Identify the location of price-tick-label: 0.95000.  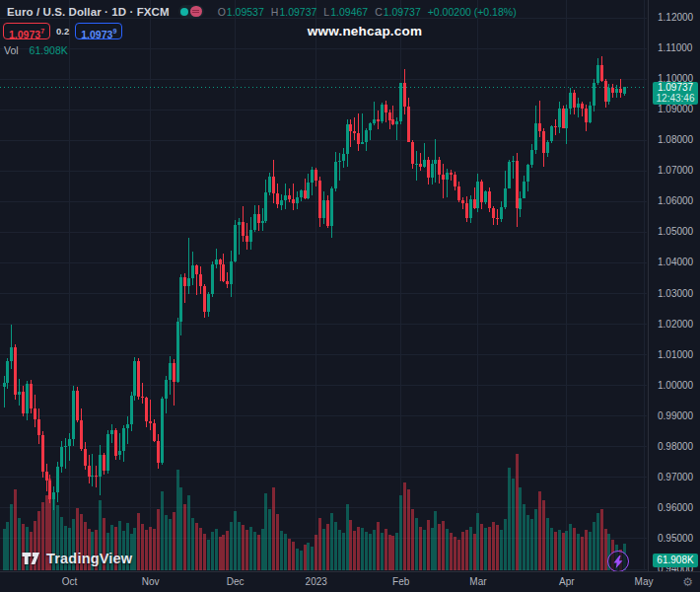
(675, 539).